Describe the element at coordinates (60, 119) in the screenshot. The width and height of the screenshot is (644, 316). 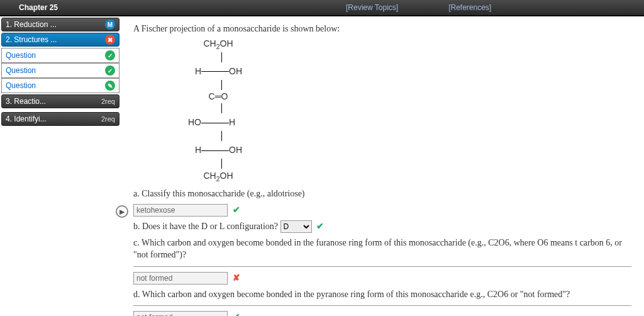
I see `sidebar-item-identifyi: 4. Identifyi... 2req` at that location.